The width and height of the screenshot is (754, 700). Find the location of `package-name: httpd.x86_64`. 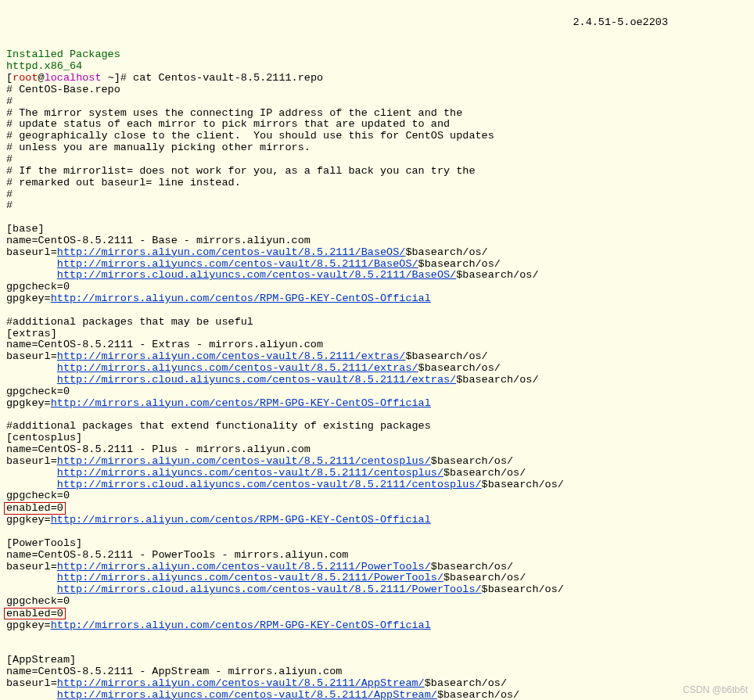

package-name: httpd.x86_64 is located at coordinates (44, 66).